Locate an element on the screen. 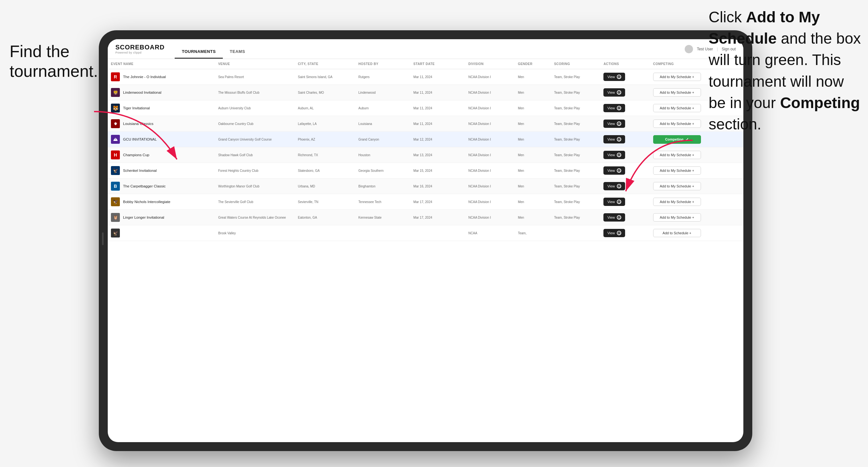  event-name: The Johnnie - O Individual is located at coordinates (144, 77).